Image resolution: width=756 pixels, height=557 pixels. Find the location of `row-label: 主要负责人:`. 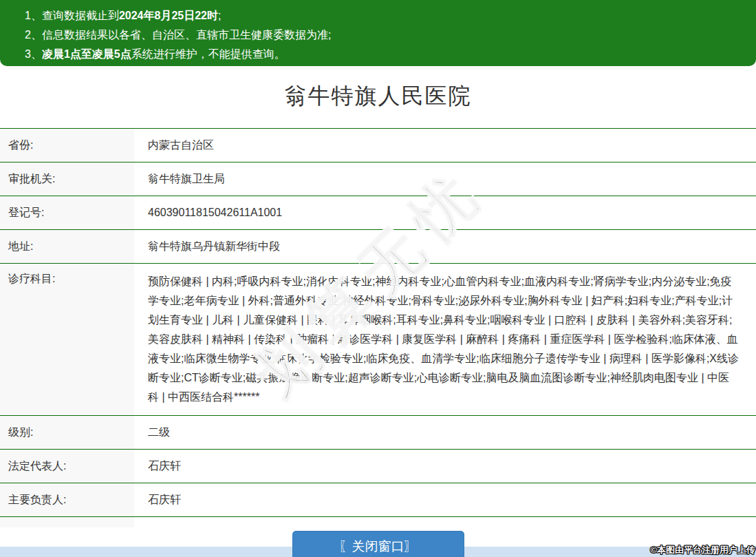

row-label: 主要负责人: is located at coordinates (67, 500).